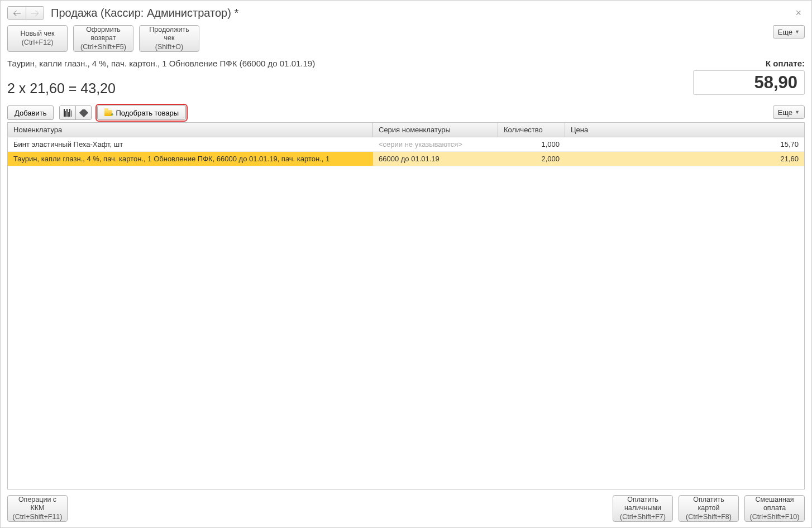 The image size is (812, 528). What do you see at coordinates (709, 517) in the screenshot?
I see `pay-card-shortcut: (Ctrl+Shift+F8)` at bounding box center [709, 517].